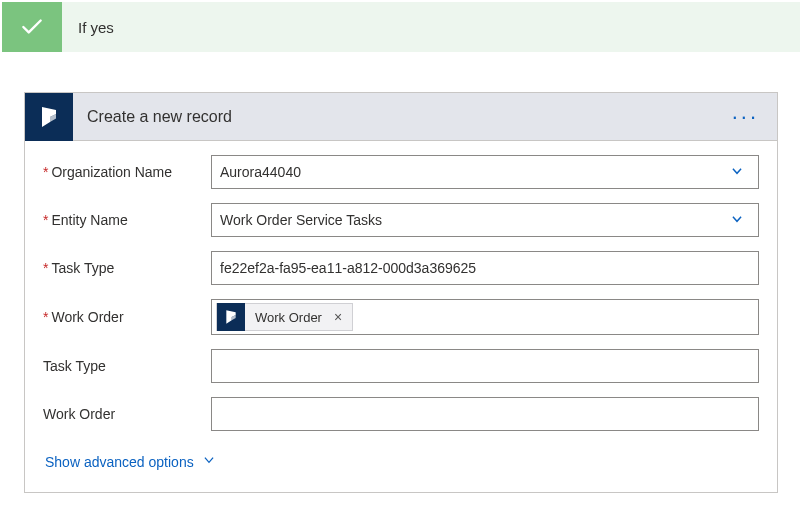  Describe the element at coordinates (398, 117) in the screenshot. I see `card-title: Create a new record` at that location.